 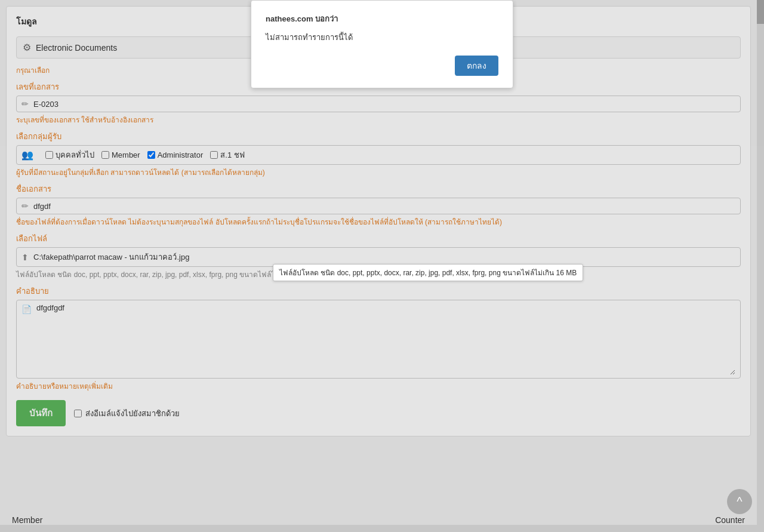 What do you see at coordinates (382, 66) in the screenshot?
I see `modal-button-row: ตกลง` at bounding box center [382, 66].